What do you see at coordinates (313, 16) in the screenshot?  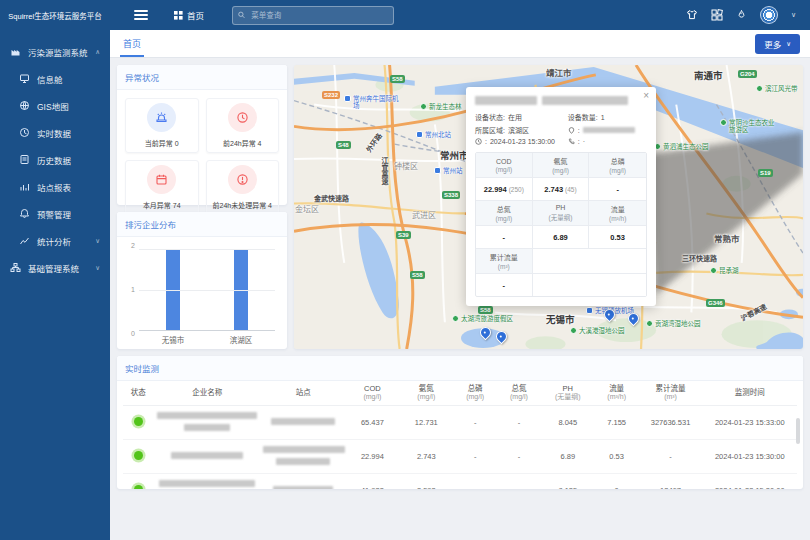 I see `menu-search` at bounding box center [313, 16].